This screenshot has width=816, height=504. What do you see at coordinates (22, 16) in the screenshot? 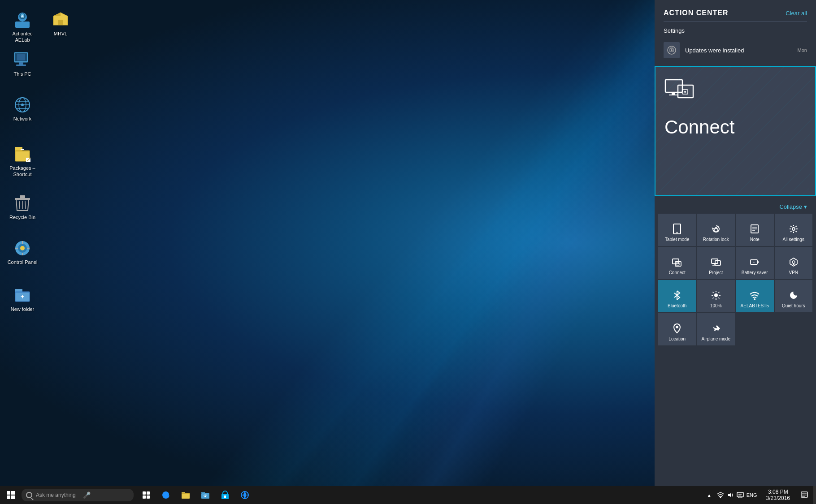
I see `svg-text: A` at bounding box center [22, 16].